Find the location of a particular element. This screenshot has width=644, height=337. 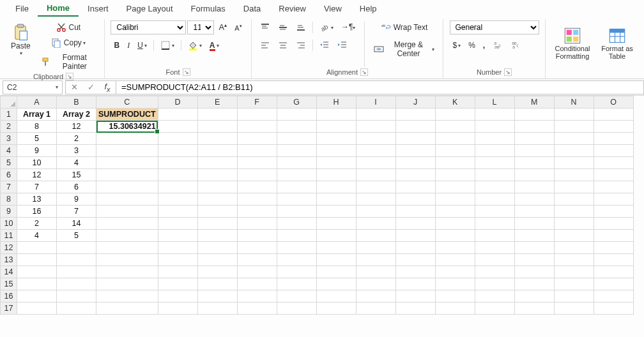

cell: 5 is located at coordinates (77, 236).